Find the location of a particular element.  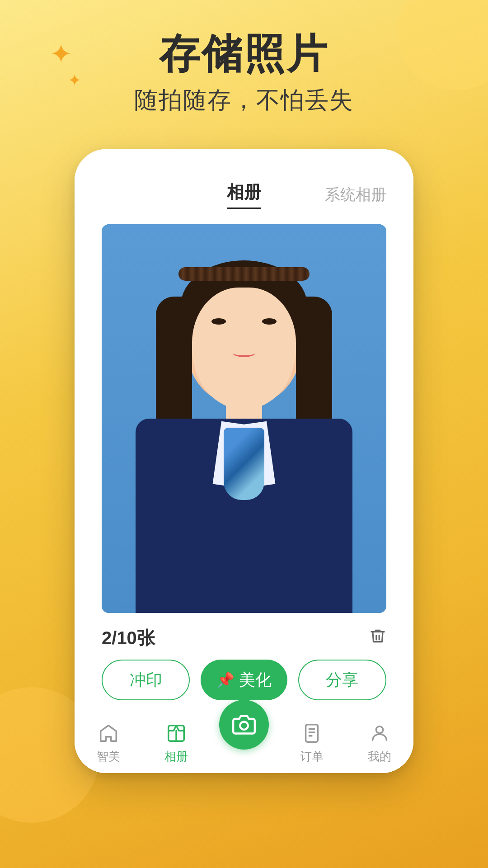

hair-braid is located at coordinates (244, 274).